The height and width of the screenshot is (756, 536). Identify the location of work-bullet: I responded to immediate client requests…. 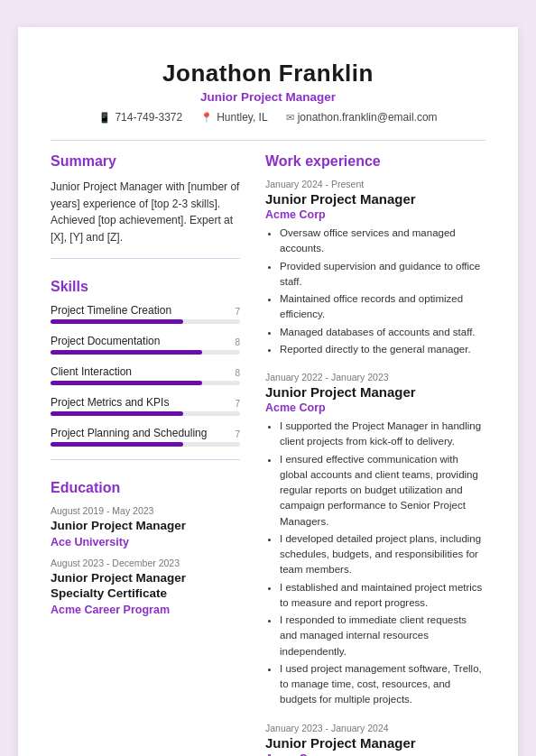
(383, 636).